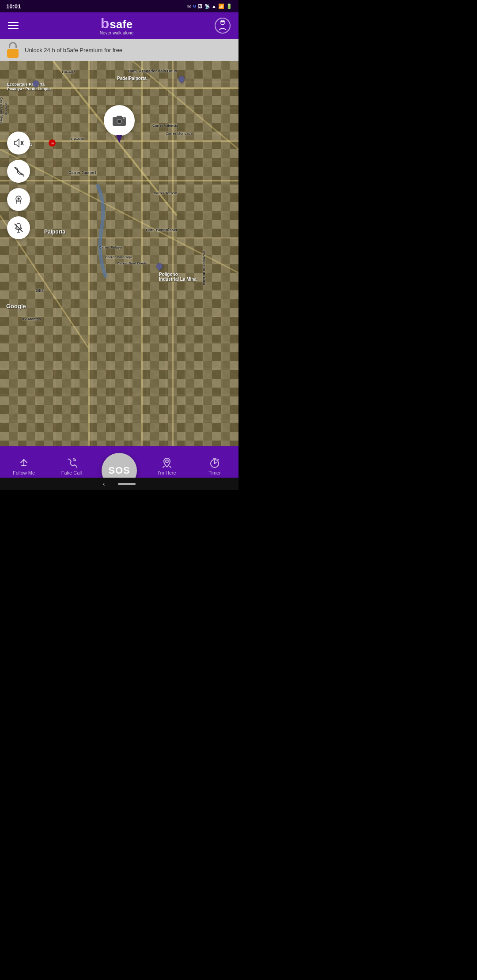 The image size is (477, 980). Describe the element at coordinates (119, 124) in the screenshot. I see `main-location-pin` at that location.